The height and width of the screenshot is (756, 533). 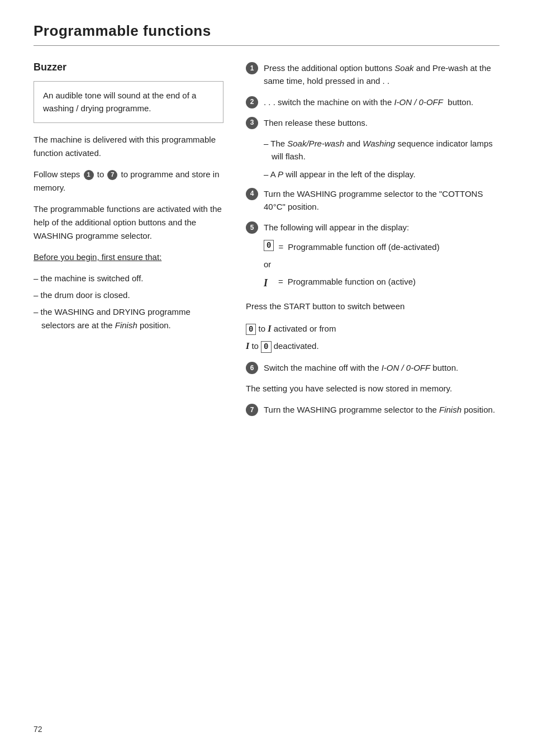 What do you see at coordinates (129, 67) in the screenshot?
I see `section-title: Buzzer` at bounding box center [129, 67].